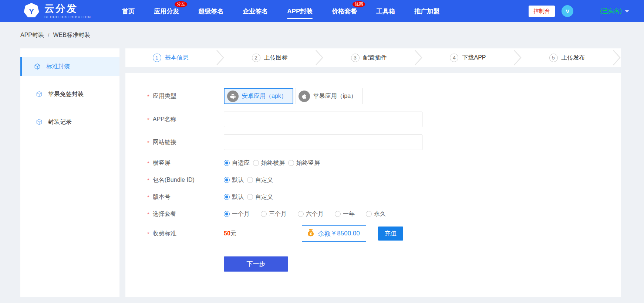  I want to click on android-app-type-button: 安卓应用（apk）, so click(259, 96).